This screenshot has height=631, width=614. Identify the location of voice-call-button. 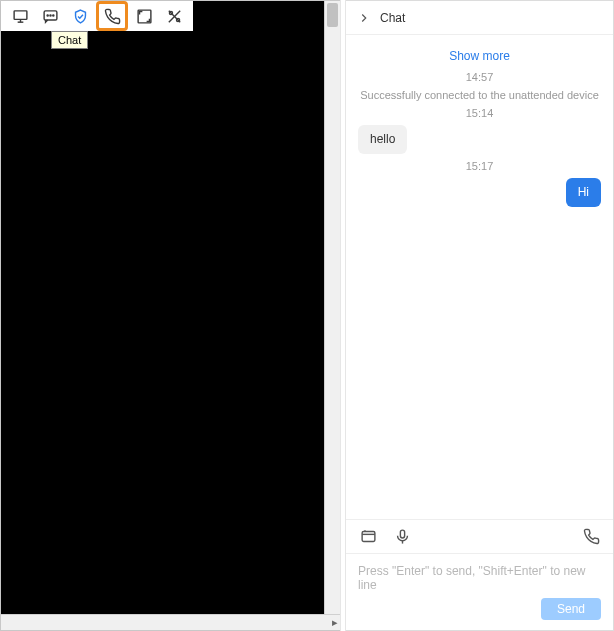
(112, 16).